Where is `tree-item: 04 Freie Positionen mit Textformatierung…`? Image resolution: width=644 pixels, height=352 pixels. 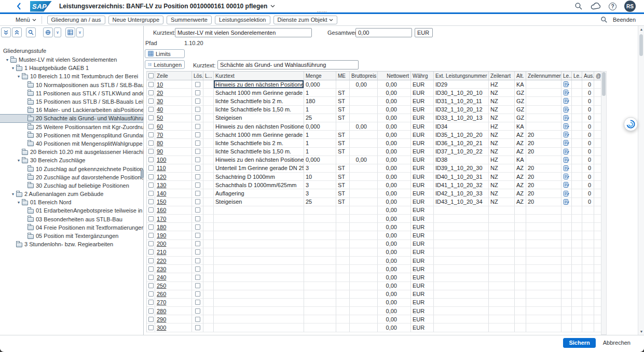
tree-item: 04 Freie Positionen mit Textformatierung… is located at coordinates (72, 228).